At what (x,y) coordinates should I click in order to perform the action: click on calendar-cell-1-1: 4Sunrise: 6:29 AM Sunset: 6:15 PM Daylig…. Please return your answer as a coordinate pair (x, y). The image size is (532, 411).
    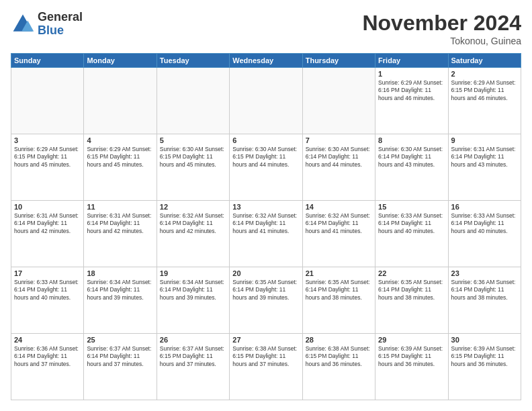
    Looking at the image, I should click on (120, 168).